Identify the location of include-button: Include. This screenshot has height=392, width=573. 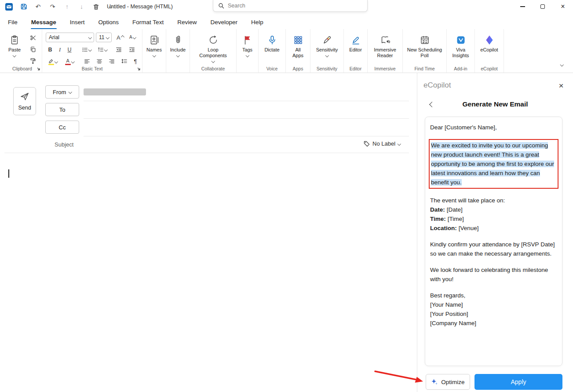
(178, 49).